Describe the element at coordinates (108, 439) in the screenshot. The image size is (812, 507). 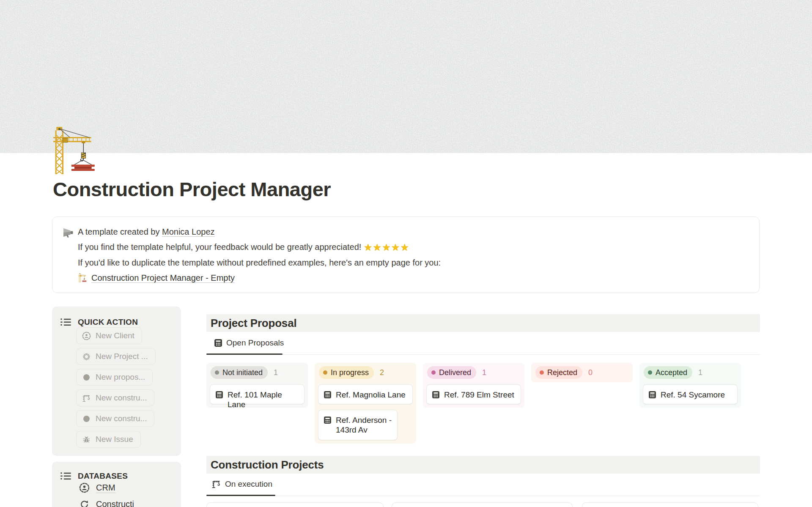
I see `new-issue-button: New Issue` at that location.